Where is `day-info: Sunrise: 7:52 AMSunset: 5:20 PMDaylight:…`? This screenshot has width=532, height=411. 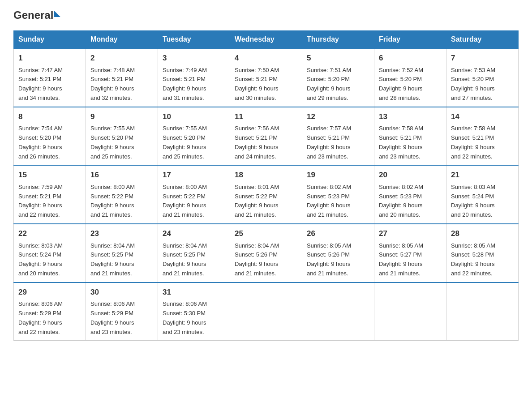 day-info: Sunrise: 7:52 AMSunset: 5:20 PMDaylight:… is located at coordinates (401, 84).